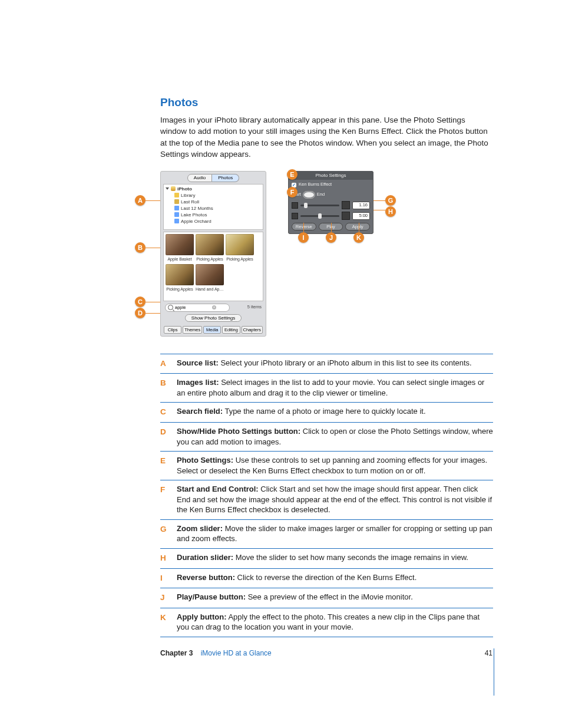 The height and width of the screenshot is (728, 562). What do you see at coordinates (206, 578) in the screenshot?
I see `definition-term: Reverse button:` at bounding box center [206, 578].